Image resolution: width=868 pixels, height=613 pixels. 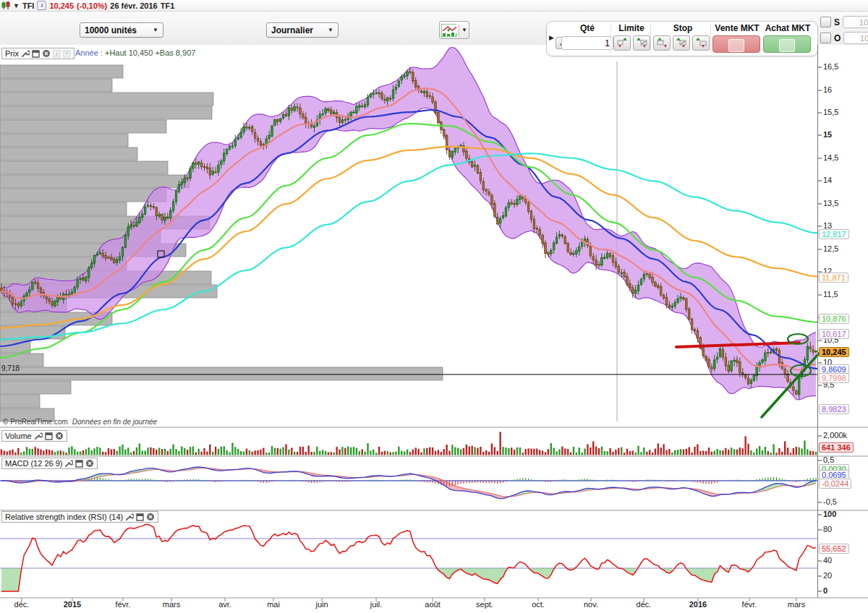 What do you see at coordinates (551, 38) in the screenshot?
I see `collapse-arrow-icon: ▶` at bounding box center [551, 38].